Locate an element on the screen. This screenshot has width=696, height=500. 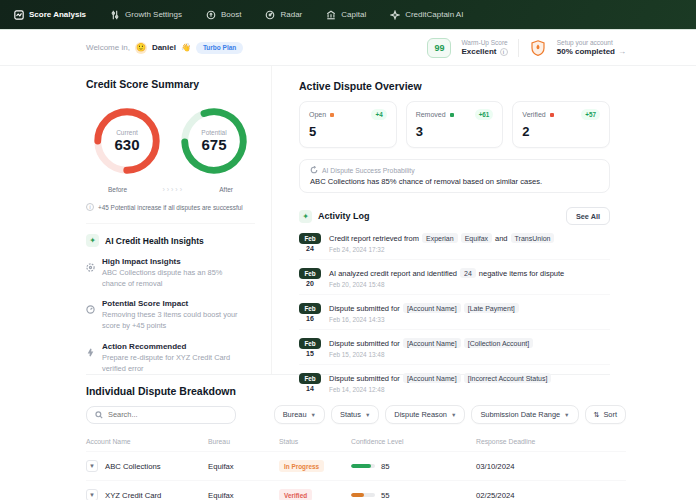
potential-score-value: 675 is located at coordinates (214, 144).